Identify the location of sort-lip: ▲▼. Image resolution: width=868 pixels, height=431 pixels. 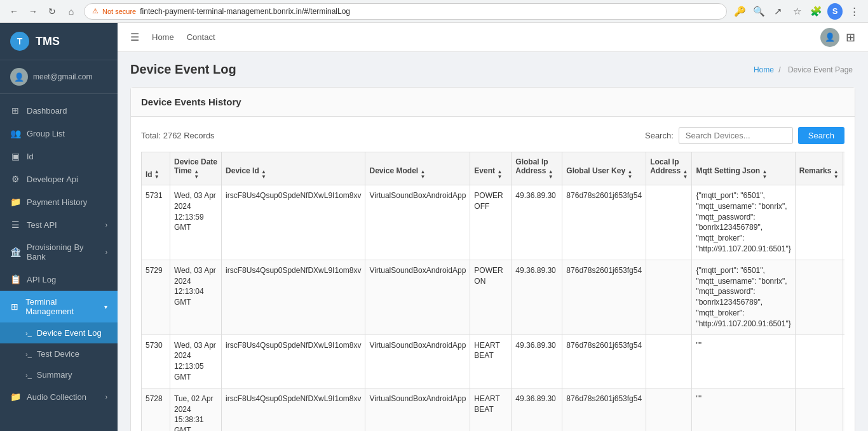
(686, 175).